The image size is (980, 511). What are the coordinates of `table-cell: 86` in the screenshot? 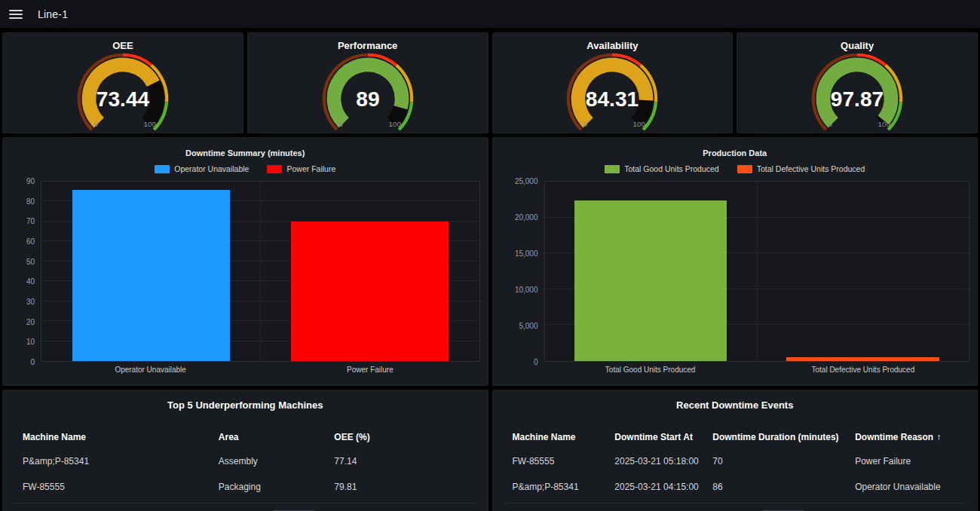 It's located at (784, 487).